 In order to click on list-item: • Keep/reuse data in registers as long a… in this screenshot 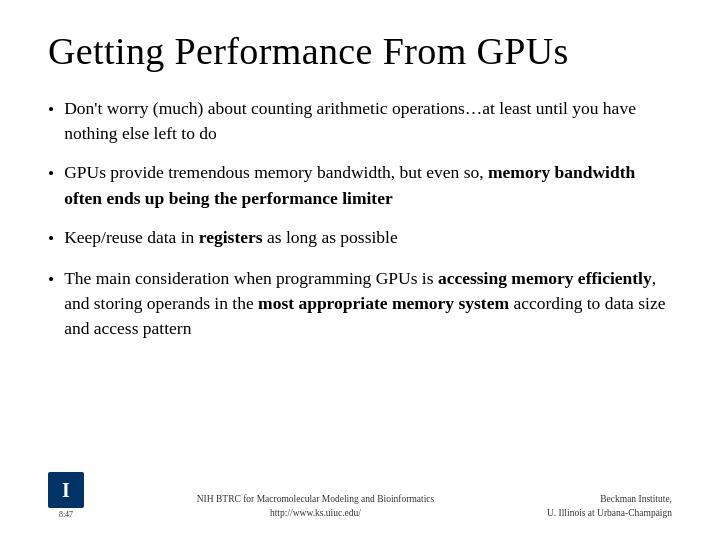, I will do `click(360, 238)`.